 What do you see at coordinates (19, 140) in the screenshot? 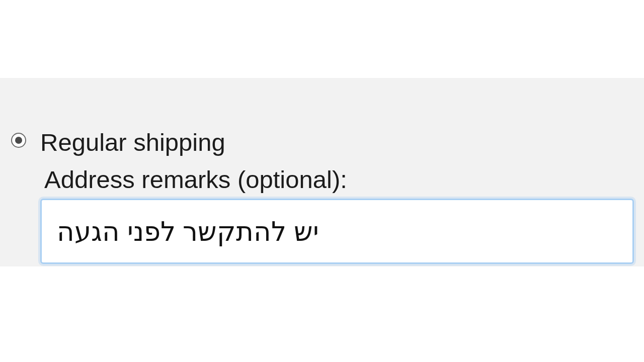
I see `radio-dot-icon` at bounding box center [19, 140].